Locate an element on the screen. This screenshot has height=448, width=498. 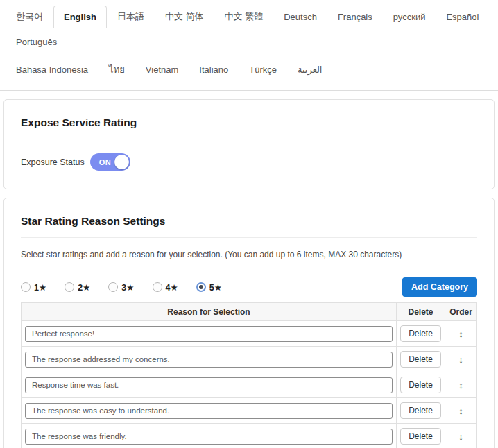
exposure-status-row: Exposure Status ON is located at coordinates (249, 162).